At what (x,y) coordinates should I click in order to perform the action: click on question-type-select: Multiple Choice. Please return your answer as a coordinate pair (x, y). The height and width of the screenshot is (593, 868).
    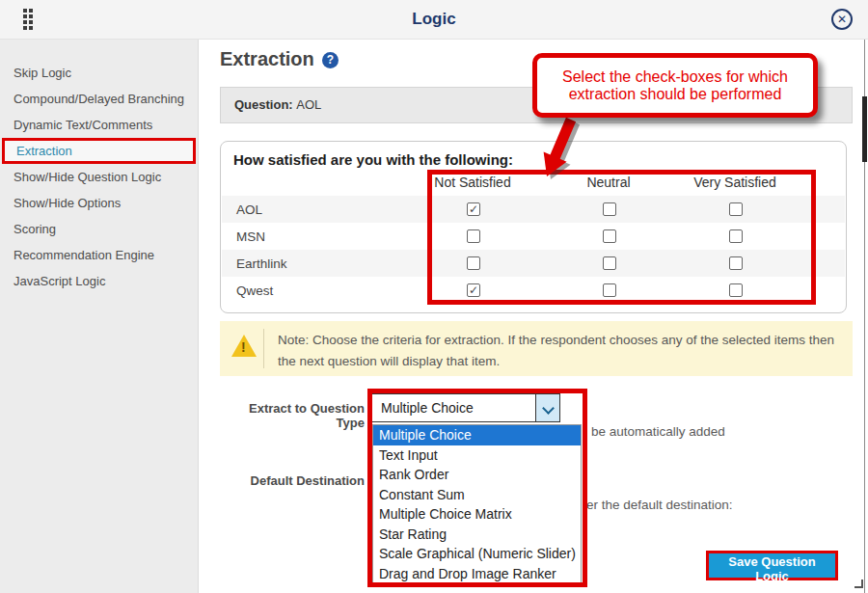
    Looking at the image, I should click on (466, 408).